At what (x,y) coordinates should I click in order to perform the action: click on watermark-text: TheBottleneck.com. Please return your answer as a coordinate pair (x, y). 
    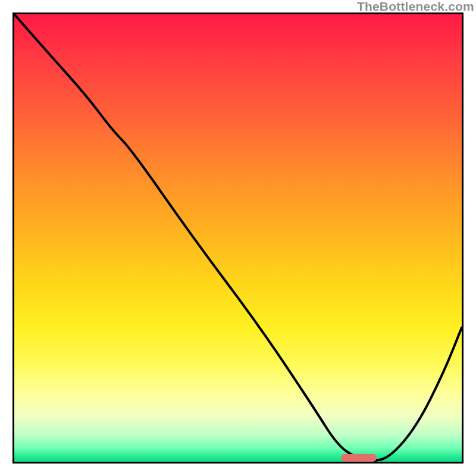
    Looking at the image, I should click on (415, 7).